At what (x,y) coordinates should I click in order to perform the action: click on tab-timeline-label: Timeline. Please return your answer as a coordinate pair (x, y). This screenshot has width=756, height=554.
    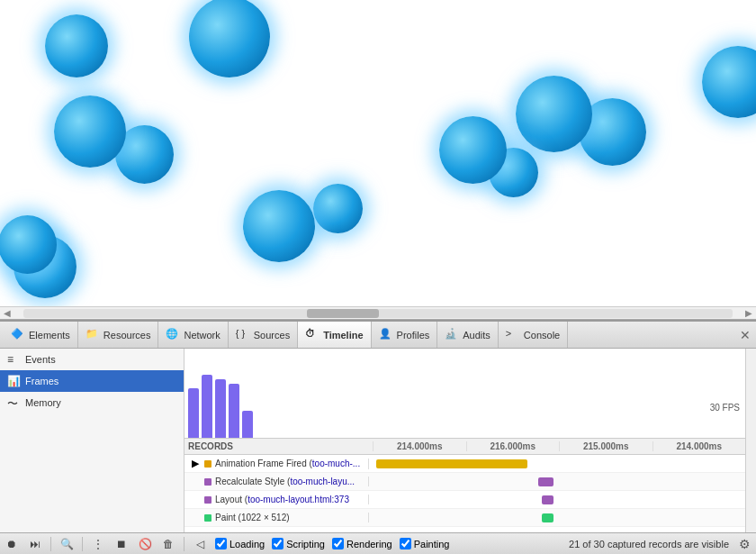
    Looking at the image, I should click on (343, 335).